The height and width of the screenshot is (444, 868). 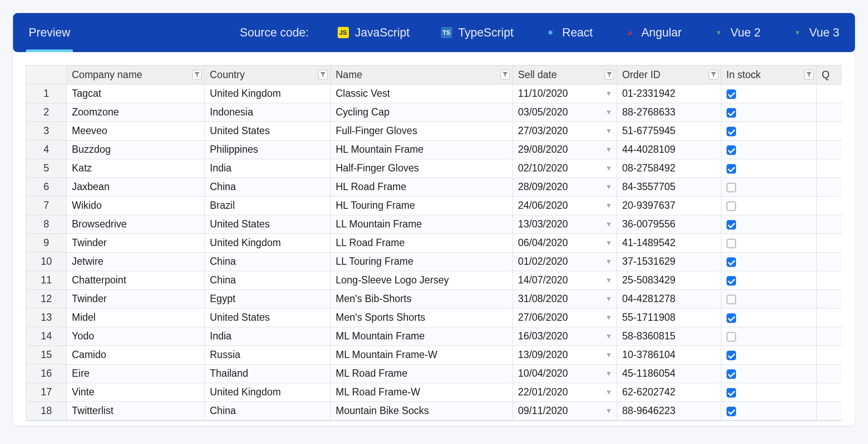 I want to click on rownum-cell: 15, so click(x=46, y=355).